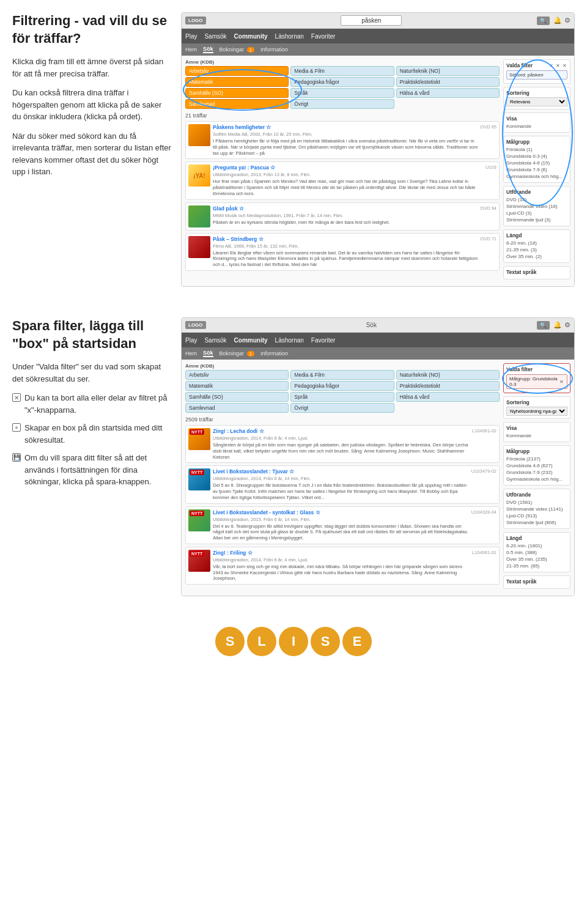 The width and height of the screenshot is (587, 924). Describe the element at coordinates (345, 209) in the screenshot. I see `result-title-3: Glad påsk ☆` at that location.